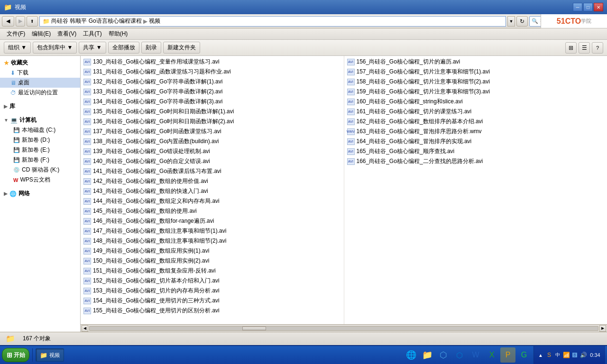 Image resolution: width=607 pixels, height=364 pixels. I want to click on scrollbar-thumb, so click(254, 328).